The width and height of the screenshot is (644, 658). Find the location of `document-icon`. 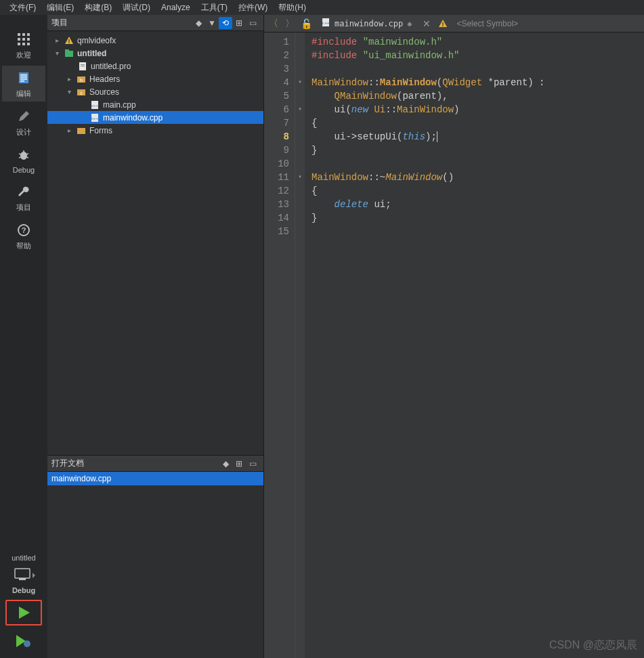

document-icon is located at coordinates (24, 78).